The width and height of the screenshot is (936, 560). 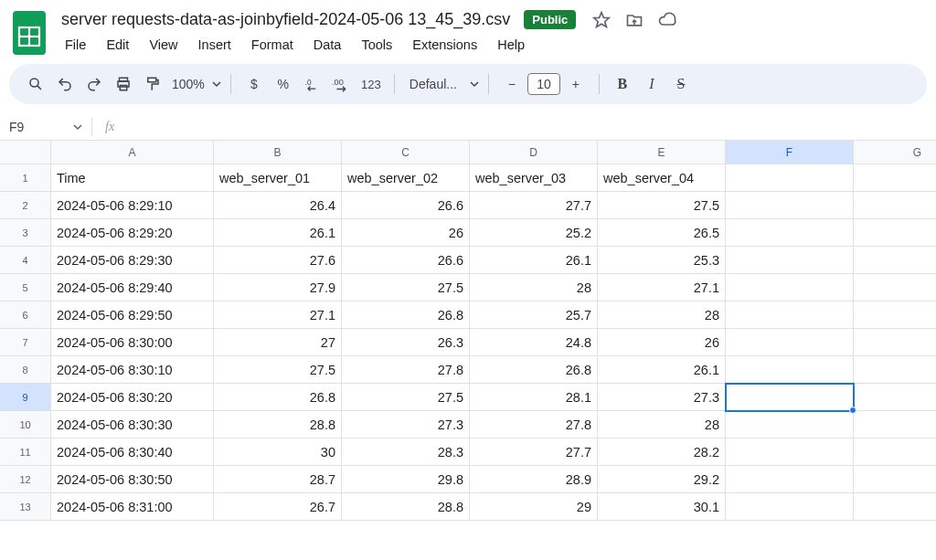 I want to click on cell: 26.8, so click(x=278, y=397).